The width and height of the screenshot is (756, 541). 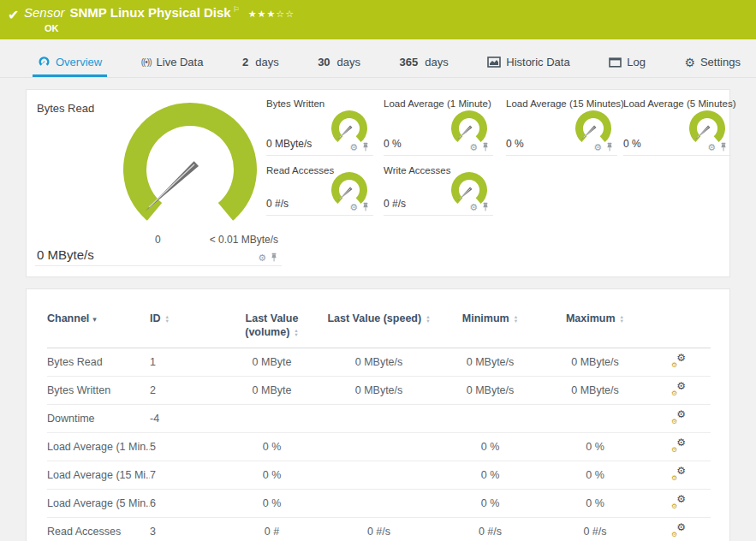 I want to click on column-header-last-speed: Last Value (speed)▲▼, so click(x=378, y=327).